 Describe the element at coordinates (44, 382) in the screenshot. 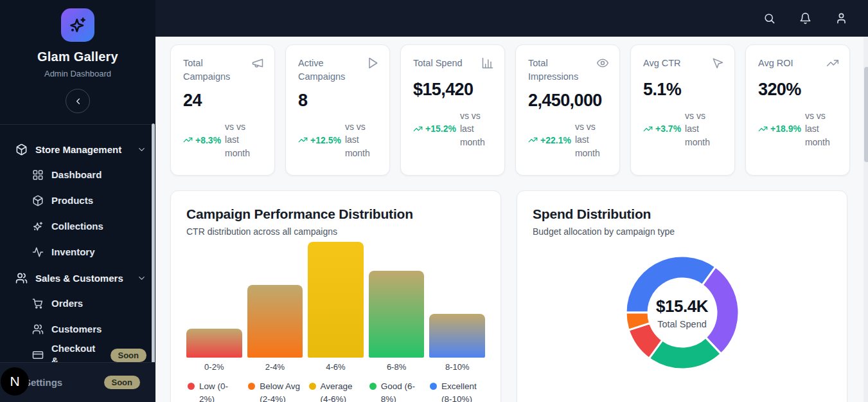

I see `sidebar-item-settings: Settings` at that location.